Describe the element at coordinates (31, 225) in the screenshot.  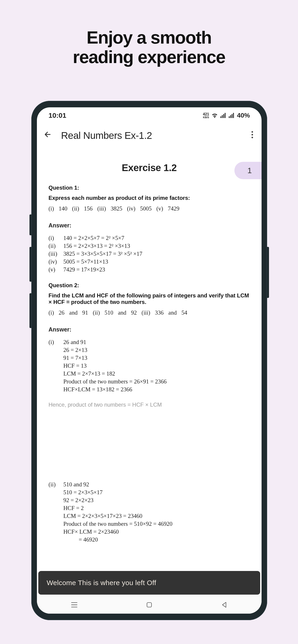
I see `phone-side-buttons-left` at that location.